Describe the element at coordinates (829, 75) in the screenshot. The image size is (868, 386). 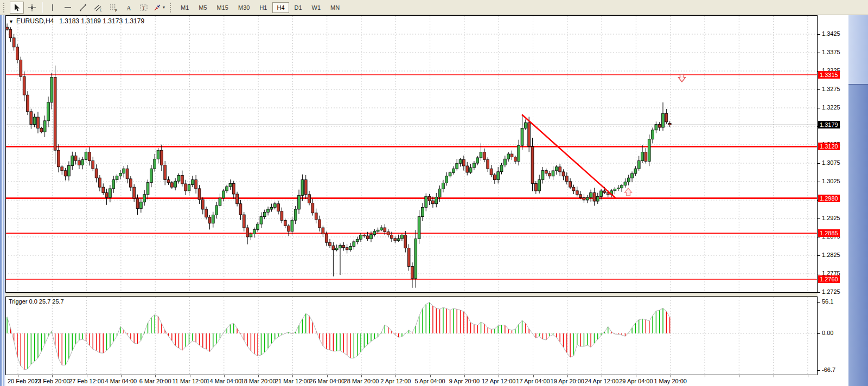
I see `level-price-label: 1.3315` at that location.